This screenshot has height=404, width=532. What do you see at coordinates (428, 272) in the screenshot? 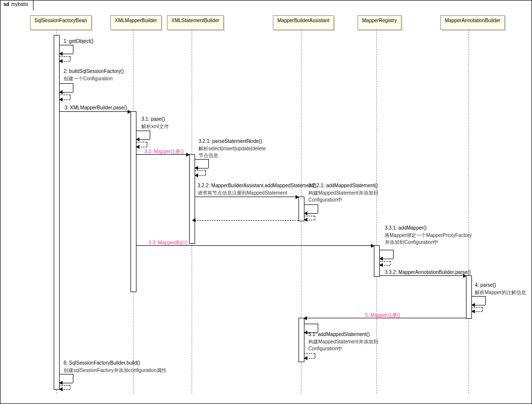
I see `msg-3-3-2: 3.3.2: MapperAnnotationBuilder.parse()` at bounding box center [428, 272].